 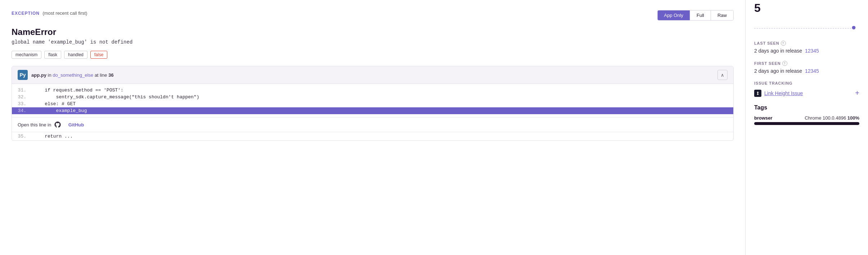 I want to click on browser-label: browser, so click(x=764, y=118).